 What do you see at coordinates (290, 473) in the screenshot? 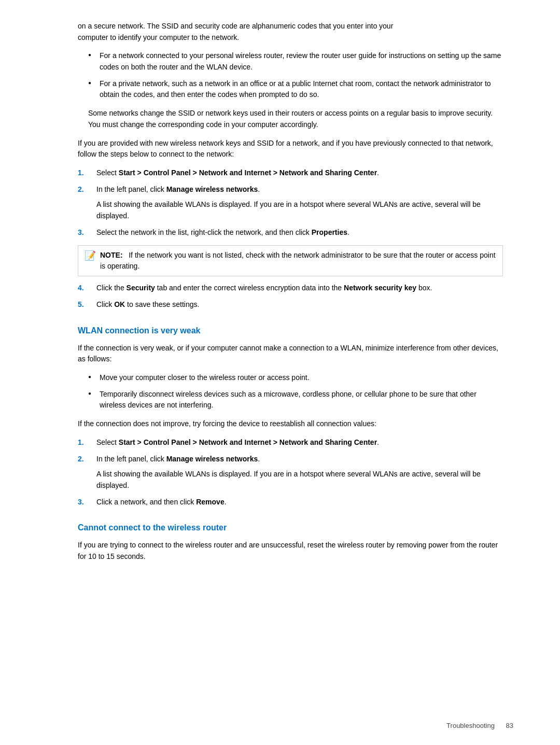
I see `wlan-step-2: 2. In the left panel, click Manage wirel…` at bounding box center [290, 473].